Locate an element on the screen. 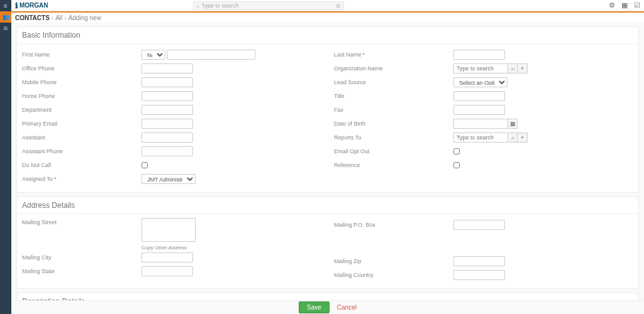 This screenshot has width=644, height=314. department-input is located at coordinates (167, 110).